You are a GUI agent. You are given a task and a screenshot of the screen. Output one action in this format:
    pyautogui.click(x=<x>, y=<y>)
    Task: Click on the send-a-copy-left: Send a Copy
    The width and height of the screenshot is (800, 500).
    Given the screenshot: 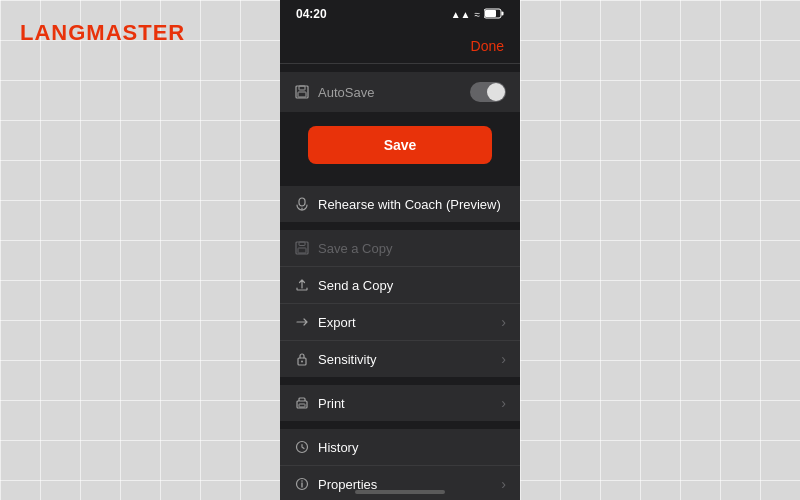 What is the action you would take?
    pyautogui.click(x=344, y=285)
    